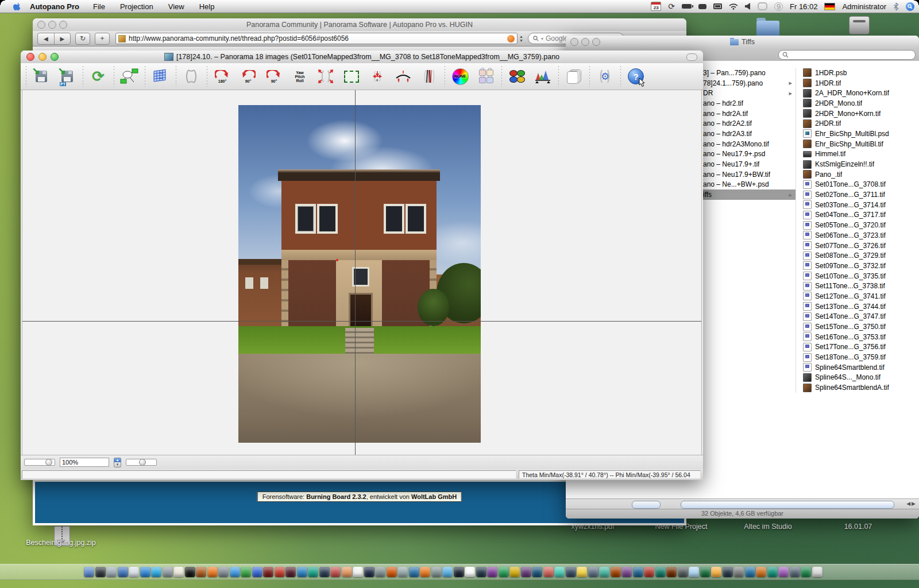 The width and height of the screenshot is (919, 588). I want to click on levels-button, so click(543, 76).